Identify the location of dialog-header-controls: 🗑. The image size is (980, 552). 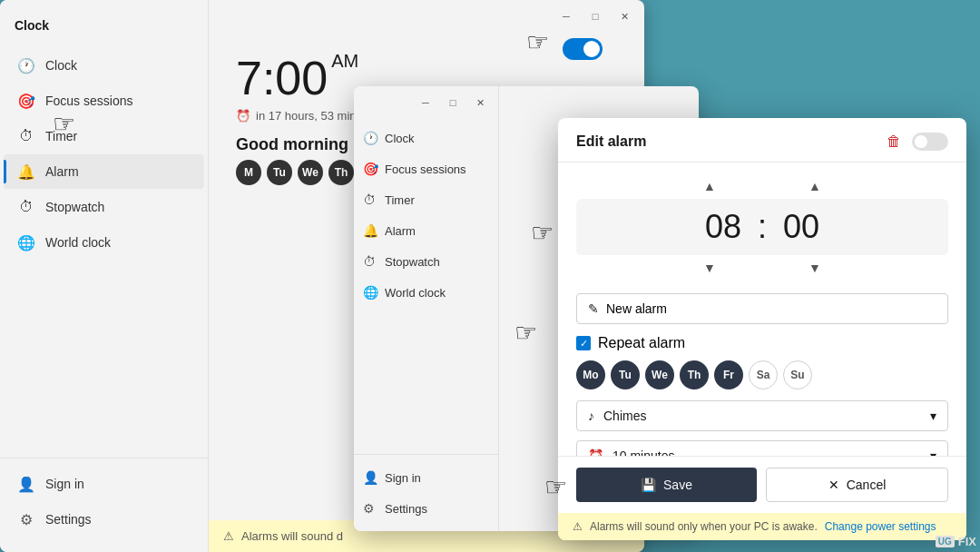
(917, 142).